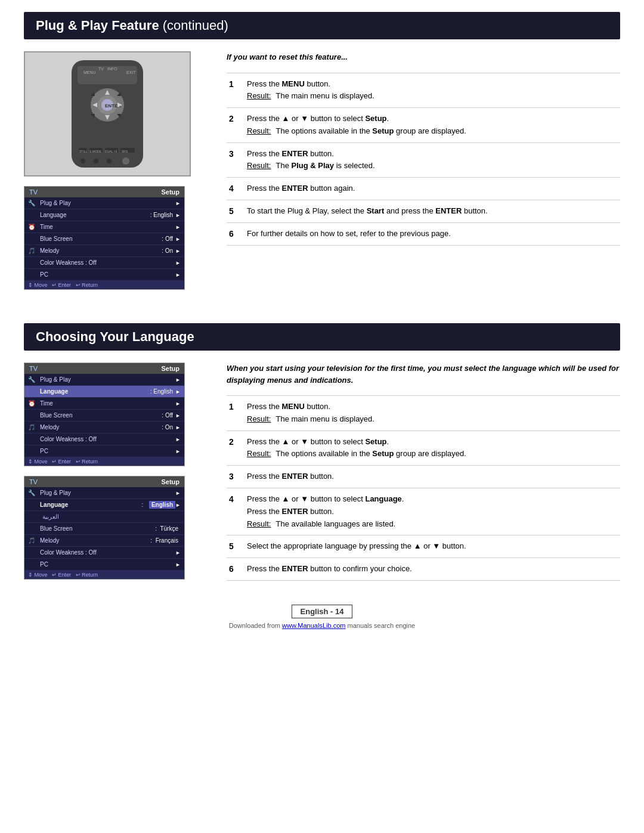 The height and width of the screenshot is (833, 644). Describe the element at coordinates (162, 504) in the screenshot. I see `lang-selected: English` at that location.